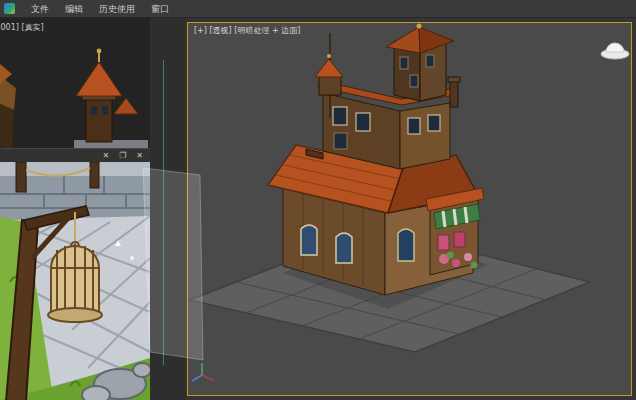 The height and width of the screenshot is (400, 636). Describe the element at coordinates (74, 9) in the screenshot. I see `menu-edit: 编辑` at that location.